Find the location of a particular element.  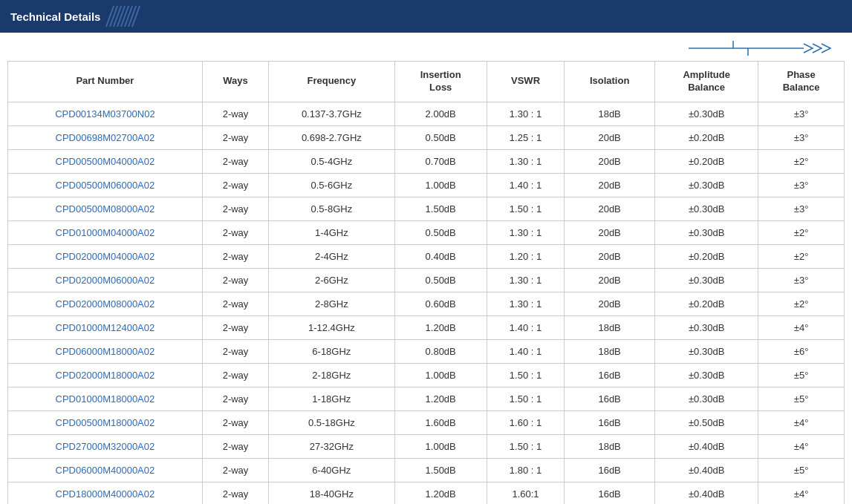

cell-insertion_loss: 0.60dB is located at coordinates (440, 304).